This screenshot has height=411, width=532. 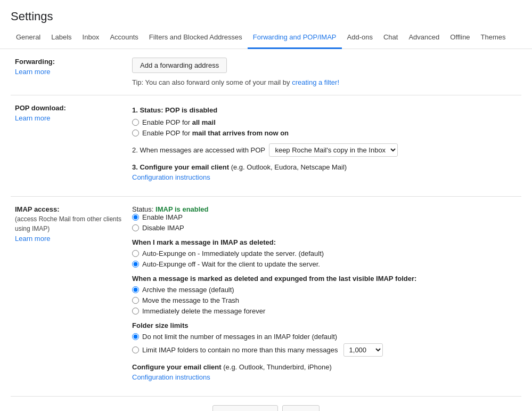 I want to click on pop-now-on-label: Enable POP for mail that arrives from no…, so click(x=215, y=133).